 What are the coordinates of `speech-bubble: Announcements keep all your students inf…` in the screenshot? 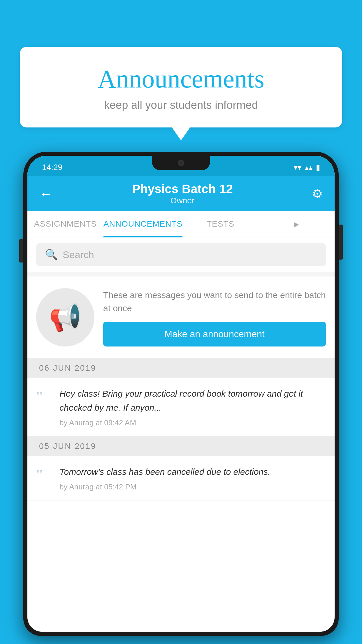 It's located at (181, 87).